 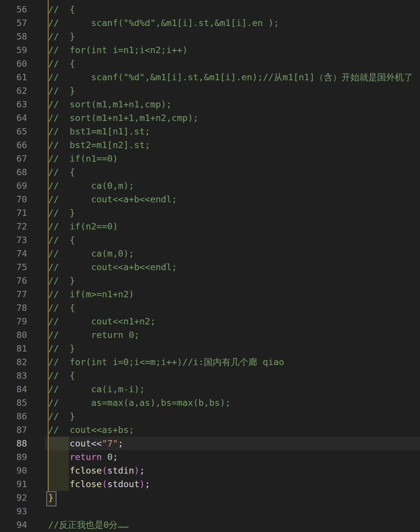 What do you see at coordinates (210, 9) in the screenshot?
I see `code-line-56: 56// {` at bounding box center [210, 9].